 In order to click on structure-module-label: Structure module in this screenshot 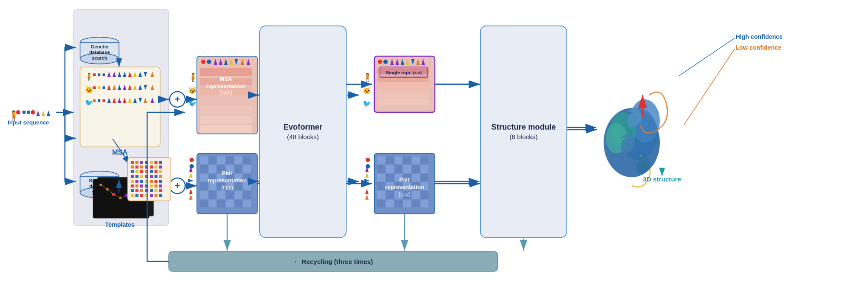, I will do `click(524, 127)`.